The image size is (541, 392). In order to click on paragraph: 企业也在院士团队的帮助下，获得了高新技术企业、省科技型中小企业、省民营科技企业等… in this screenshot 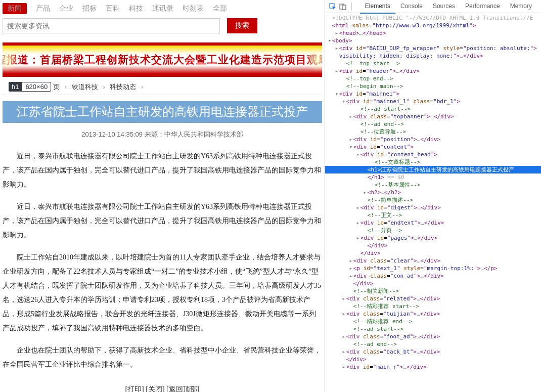, I will do `click(162, 358)`.